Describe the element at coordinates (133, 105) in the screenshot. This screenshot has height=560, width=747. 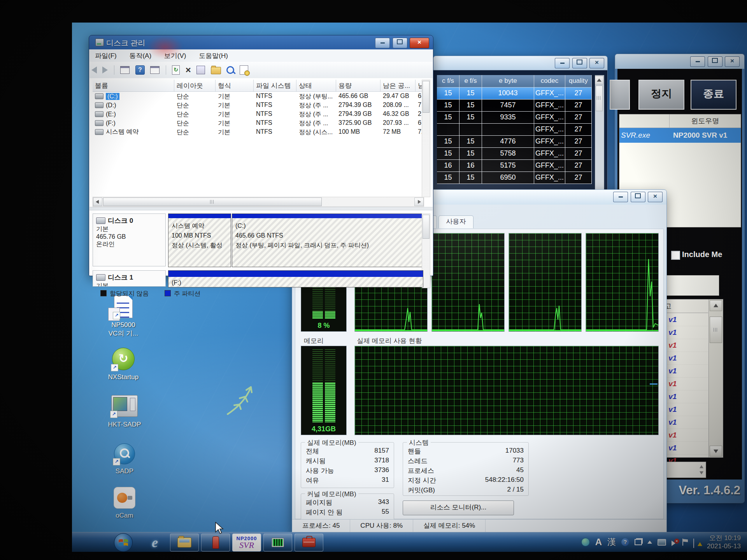
I see `volume-row-d: (D:)` at that location.